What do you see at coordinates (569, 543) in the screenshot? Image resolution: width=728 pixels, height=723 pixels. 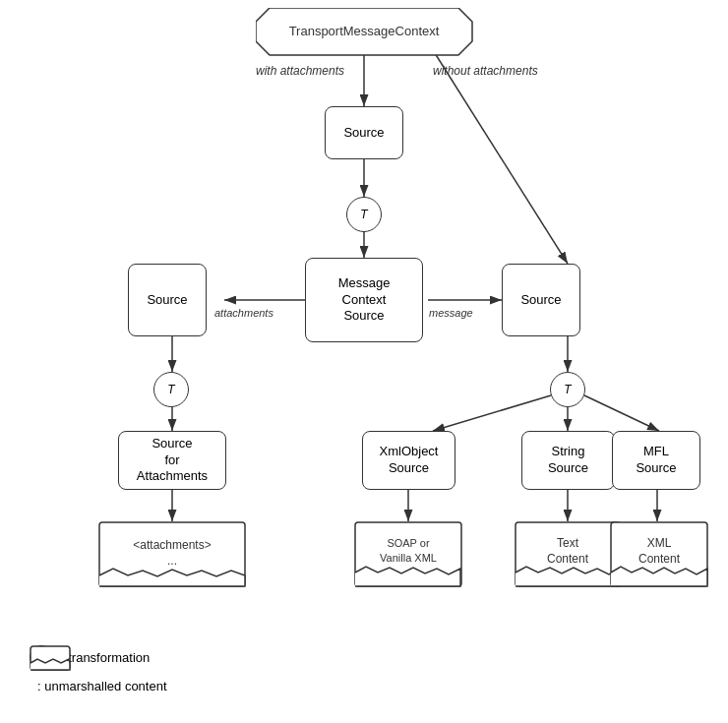 I see `svg-text: Text` at bounding box center [569, 543].